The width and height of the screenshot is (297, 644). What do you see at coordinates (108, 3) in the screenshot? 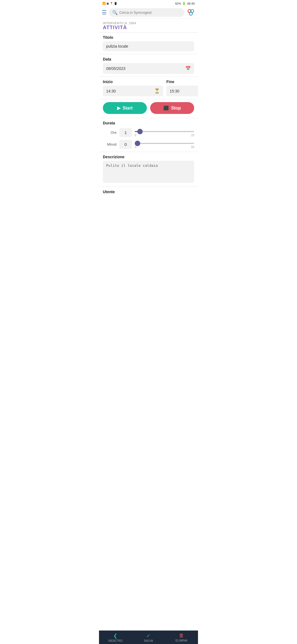
I see `wifi-icon: ▣` at bounding box center [108, 3].